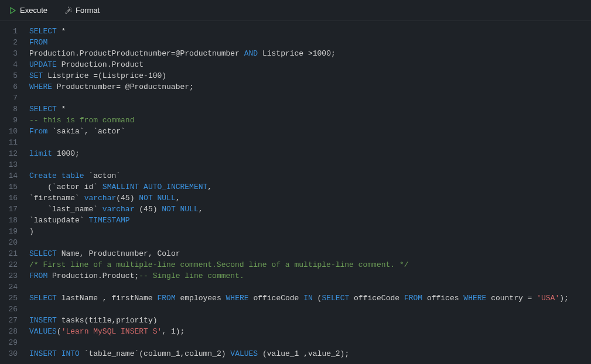  What do you see at coordinates (9, 54) in the screenshot?
I see `line-number: 3` at bounding box center [9, 54].